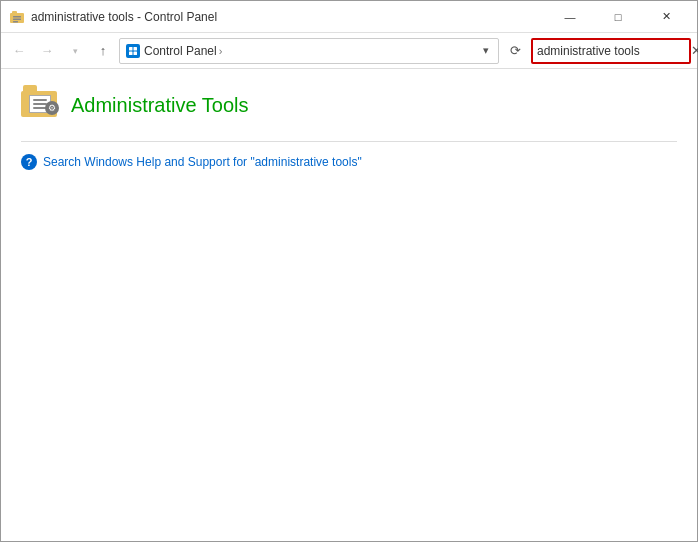 This screenshot has height=542, width=698. Describe the element at coordinates (160, 106) in the screenshot. I see `page-title: Administrative Tools` at that location.